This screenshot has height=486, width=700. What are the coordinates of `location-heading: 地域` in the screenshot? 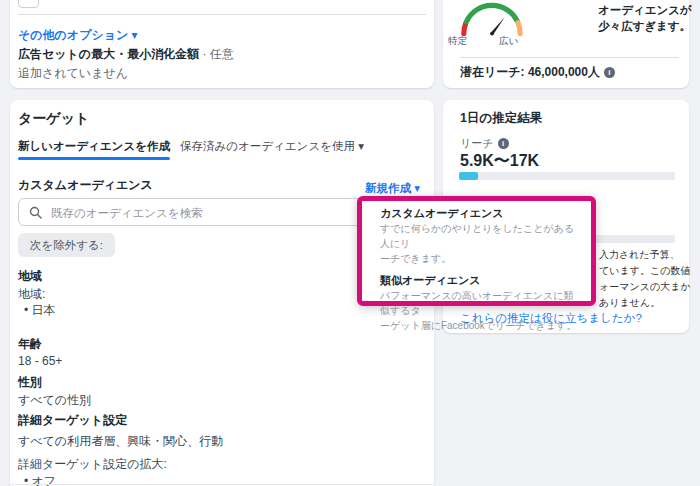 It's located at (30, 276).